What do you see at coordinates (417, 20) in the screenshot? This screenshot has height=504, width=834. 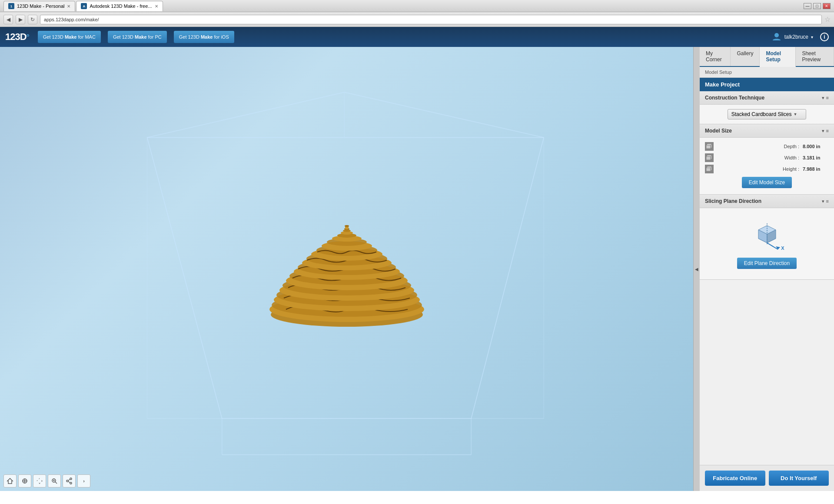 I see `browser-navbar: ◀ ▶ ↻ apps.123dapp.com/make/ ☆` at bounding box center [417, 20].